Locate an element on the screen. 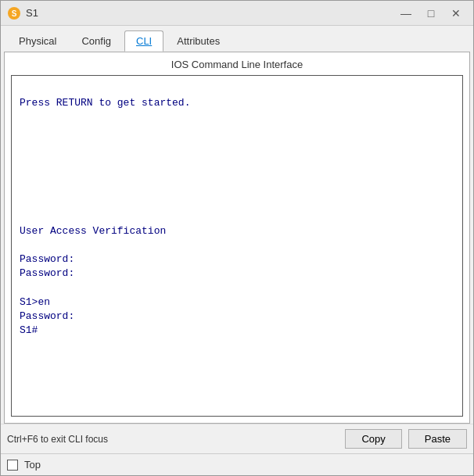 The image size is (474, 476). bottom-bar: Ctrl+F6 to exit CLI focus Copy Paste is located at coordinates (237, 438).